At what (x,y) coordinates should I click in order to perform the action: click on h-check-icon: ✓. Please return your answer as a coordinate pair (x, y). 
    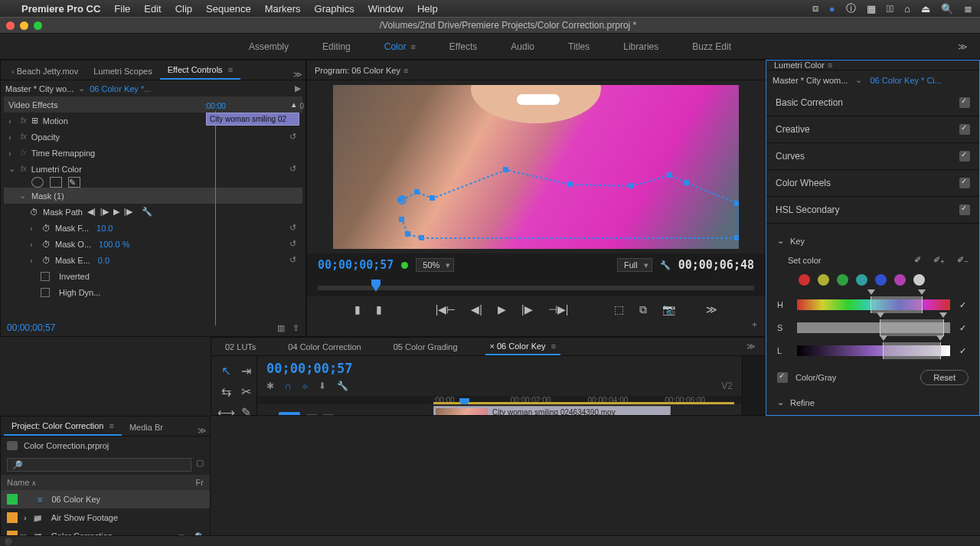
    Looking at the image, I should click on (964, 305).